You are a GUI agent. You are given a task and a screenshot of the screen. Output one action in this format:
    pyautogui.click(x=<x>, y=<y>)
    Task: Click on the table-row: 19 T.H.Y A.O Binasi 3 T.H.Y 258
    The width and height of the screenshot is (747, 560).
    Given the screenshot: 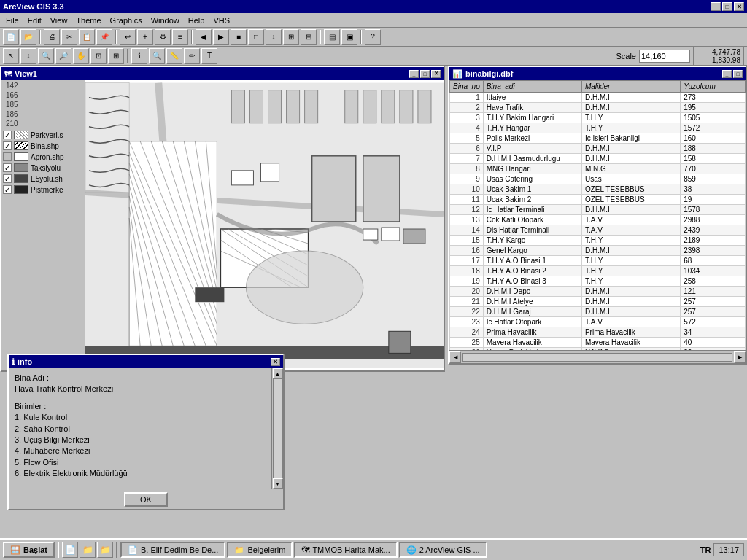 What is the action you would take?
    pyautogui.click(x=598, y=281)
    